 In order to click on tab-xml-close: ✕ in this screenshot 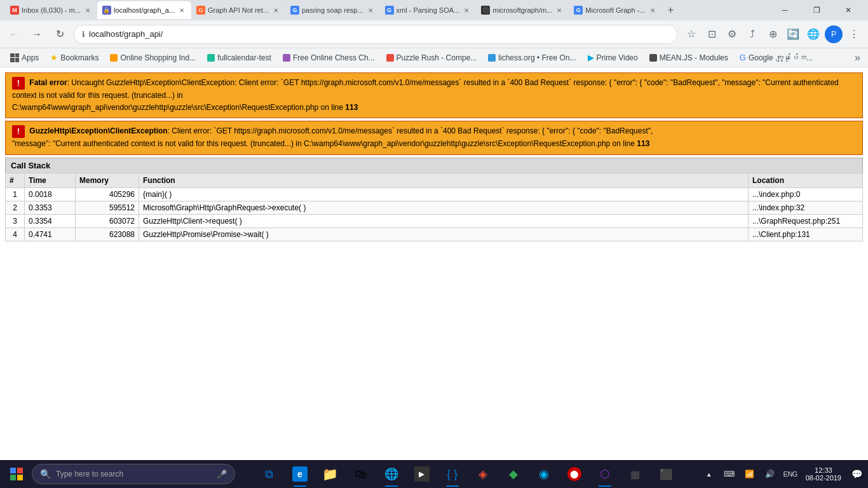, I will do `click(466, 10)`.